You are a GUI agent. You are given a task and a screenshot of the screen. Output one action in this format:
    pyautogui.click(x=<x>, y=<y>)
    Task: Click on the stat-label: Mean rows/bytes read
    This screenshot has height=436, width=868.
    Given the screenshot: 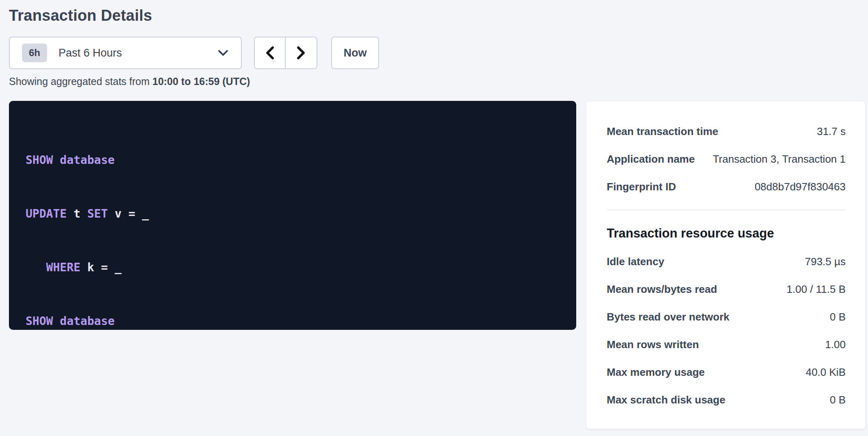 What is the action you would take?
    pyautogui.click(x=662, y=290)
    